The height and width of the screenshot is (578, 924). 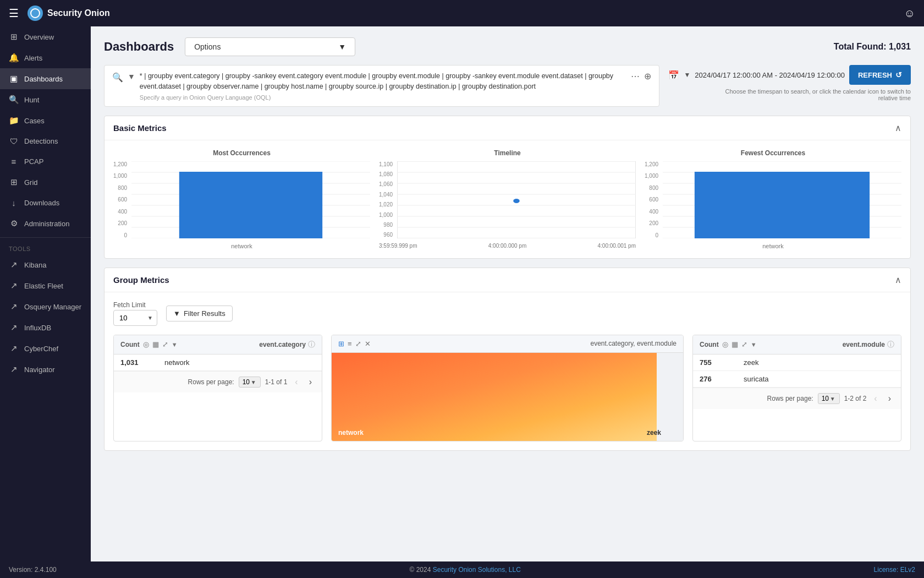 What do you see at coordinates (45, 248) in the screenshot?
I see `tools-section-label: Tools` at bounding box center [45, 248].